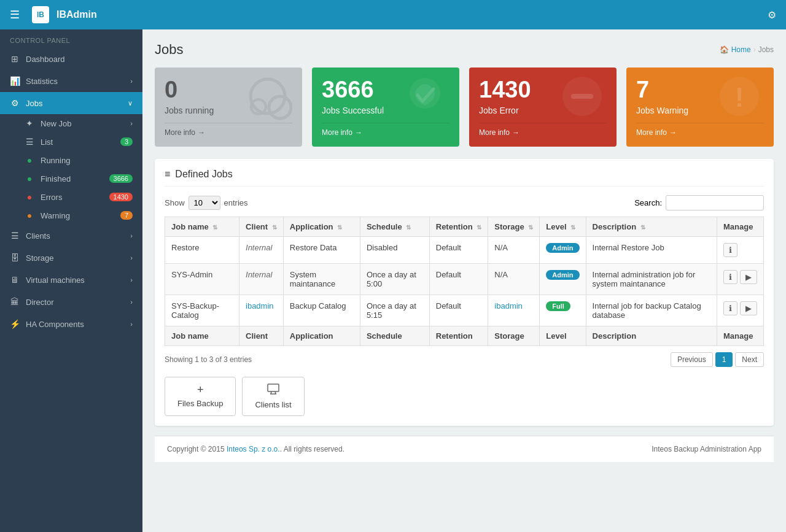 The height and width of the screenshot is (532, 786). What do you see at coordinates (514, 336) in the screenshot?
I see `col-storage: Storage` at bounding box center [514, 336].